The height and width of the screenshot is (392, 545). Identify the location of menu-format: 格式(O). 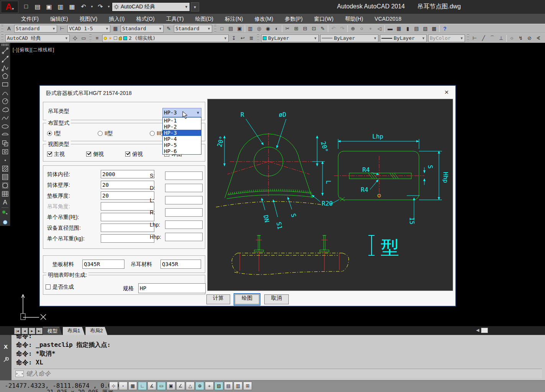
(145, 19).